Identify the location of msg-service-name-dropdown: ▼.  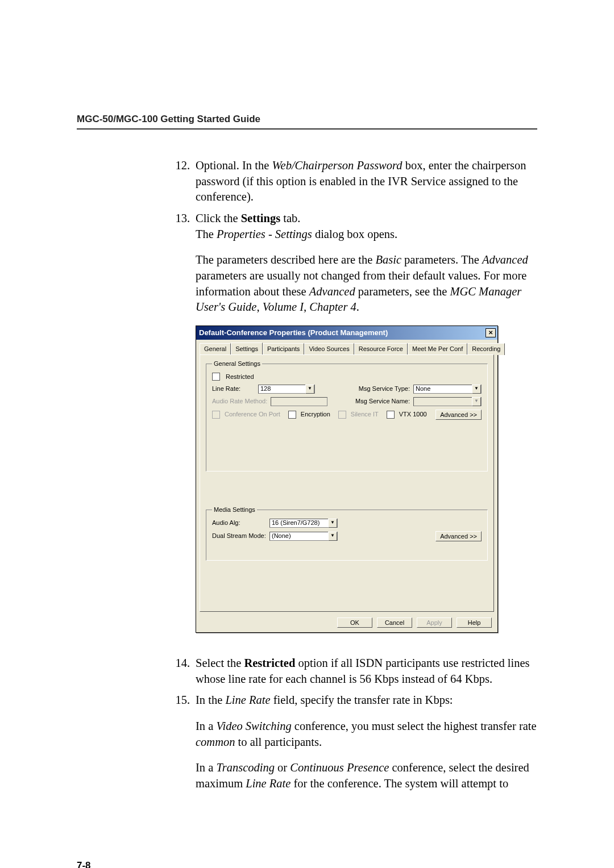
(447, 402).